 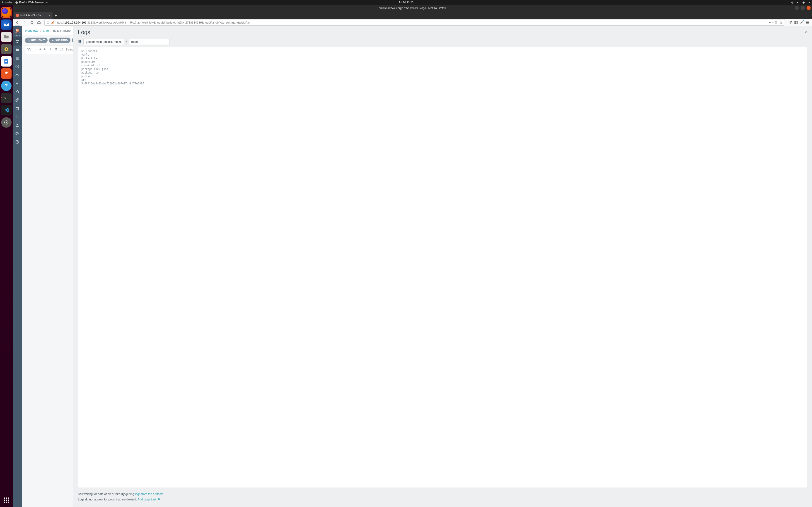 I want to click on new-tab-button: +, so click(x=56, y=15).